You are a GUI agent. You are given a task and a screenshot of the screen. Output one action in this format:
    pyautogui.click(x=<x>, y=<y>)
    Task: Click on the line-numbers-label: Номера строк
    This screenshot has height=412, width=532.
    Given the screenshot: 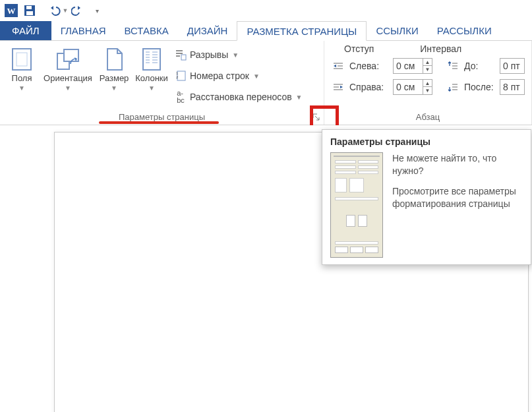 What is the action you would take?
    pyautogui.click(x=220, y=76)
    